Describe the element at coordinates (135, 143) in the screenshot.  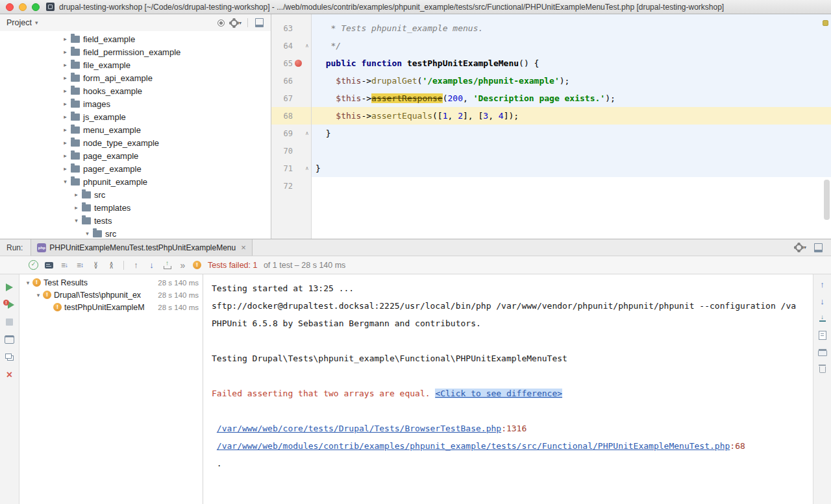
I see `project-item-node_type_example: ▸node_type_example` at that location.